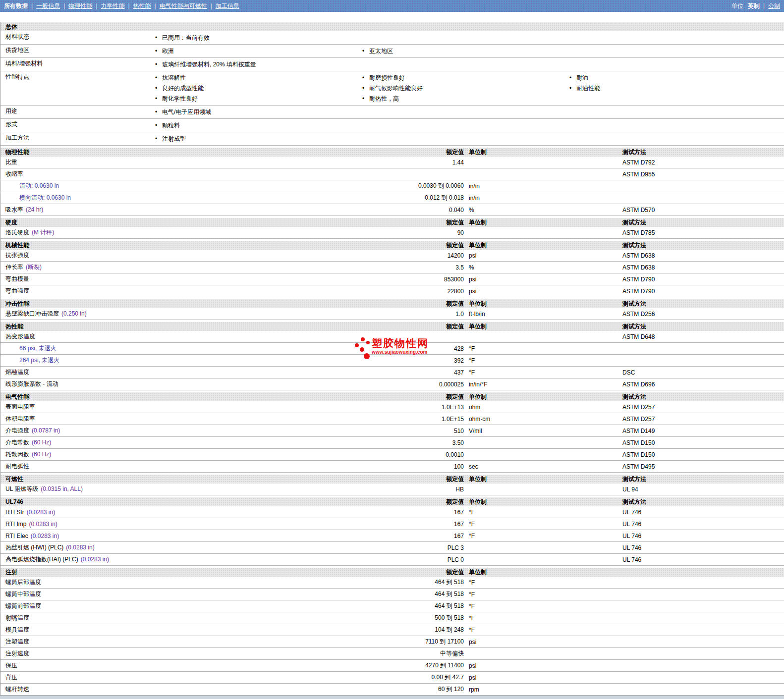 The width and height of the screenshot is (784, 699). Describe the element at coordinates (157, 314) in the screenshot. I see `property-label: 悬壁梁缺口冲击强度(0.250 in)` at that location.